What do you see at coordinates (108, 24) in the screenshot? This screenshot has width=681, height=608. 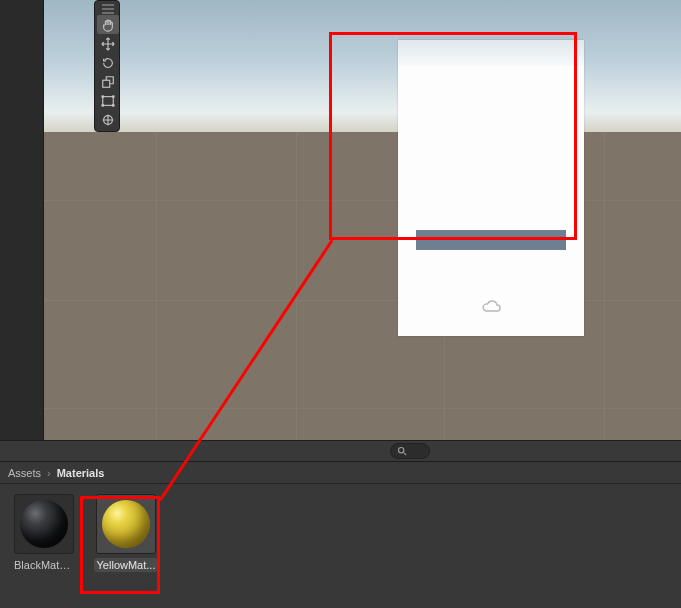 I see `hand-tool-button` at bounding box center [108, 24].